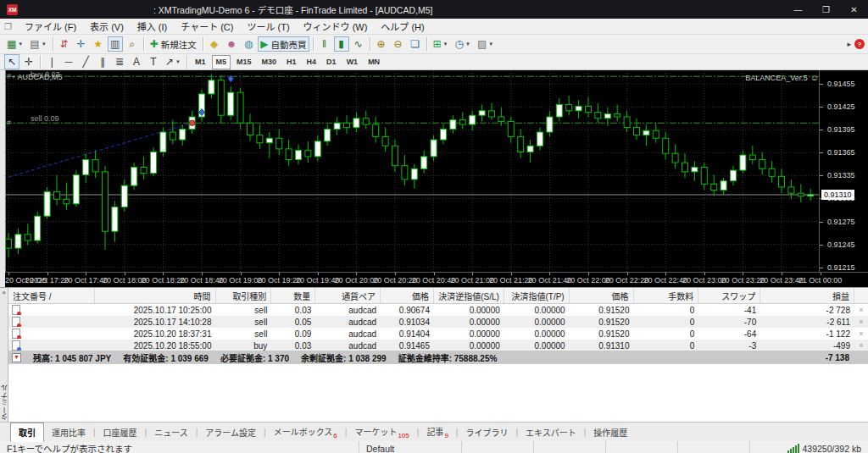 The height and width of the screenshot is (453, 868). What do you see at coordinates (438, 345) in the screenshot?
I see `order-row: 2025.10.20 18:55:00buy0.03audcad0.914650…` at bounding box center [438, 345].